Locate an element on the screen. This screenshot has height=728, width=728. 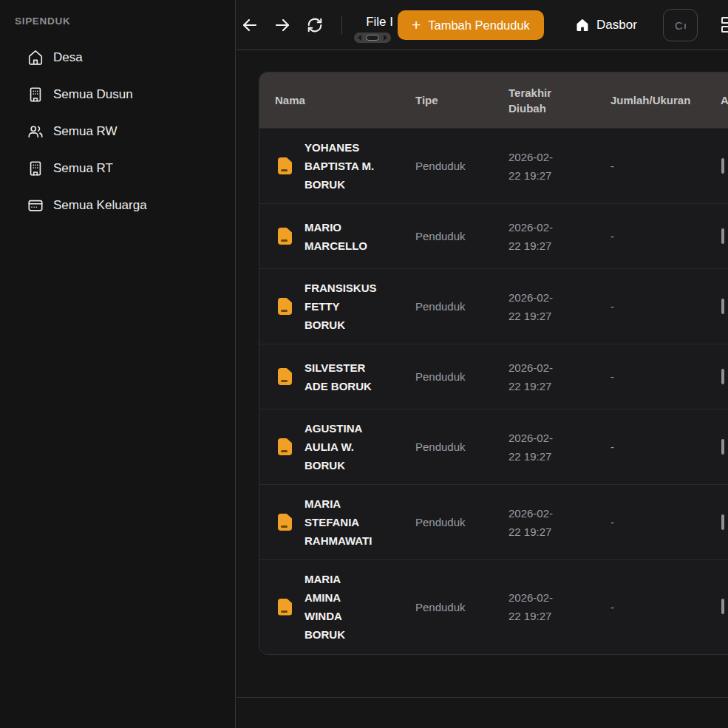
row-name: MARIO MARCELLO is located at coordinates (336, 237).